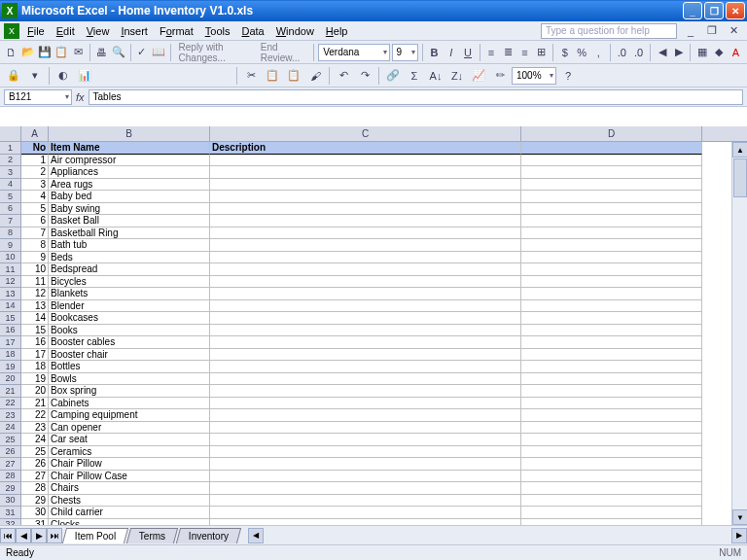 This screenshot has height=560, width=747. What do you see at coordinates (534, 76) in the screenshot?
I see `zoom-combo: 100%` at bounding box center [534, 76].